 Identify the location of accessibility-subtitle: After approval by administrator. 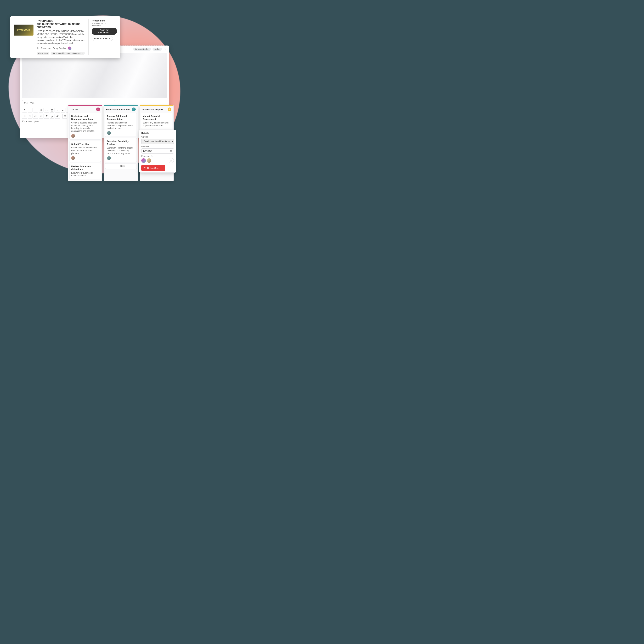
(104, 24).